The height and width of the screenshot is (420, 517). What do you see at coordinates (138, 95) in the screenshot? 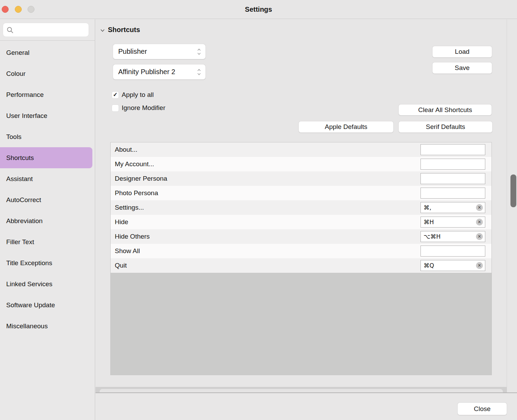
I see `apply-to-all-label: Apply to all` at bounding box center [138, 95].